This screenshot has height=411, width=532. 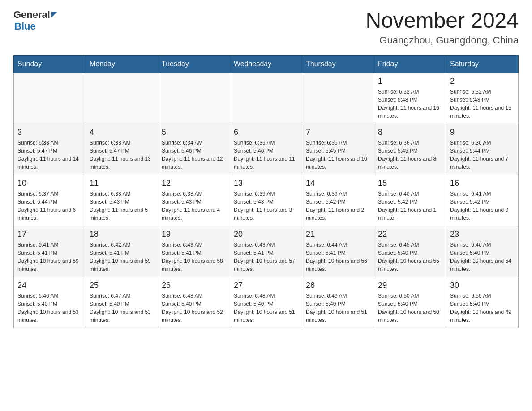 What do you see at coordinates (339, 64) in the screenshot?
I see `day-header-thursday: Thursday` at bounding box center [339, 64].